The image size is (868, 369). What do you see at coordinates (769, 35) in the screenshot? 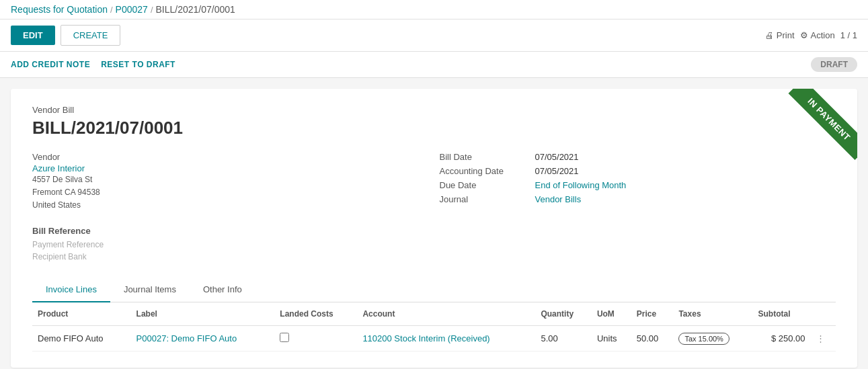
I see `print-icon: 🖨` at bounding box center [769, 35].